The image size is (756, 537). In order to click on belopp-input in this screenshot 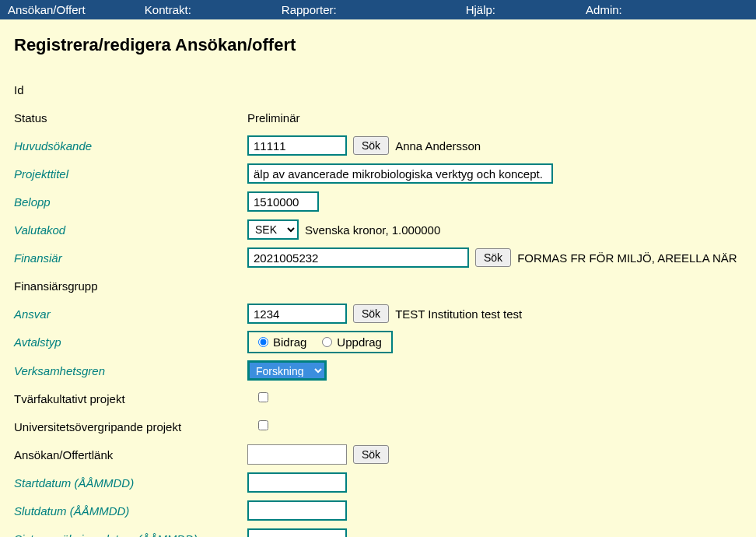, I will do `click(283, 202)`.